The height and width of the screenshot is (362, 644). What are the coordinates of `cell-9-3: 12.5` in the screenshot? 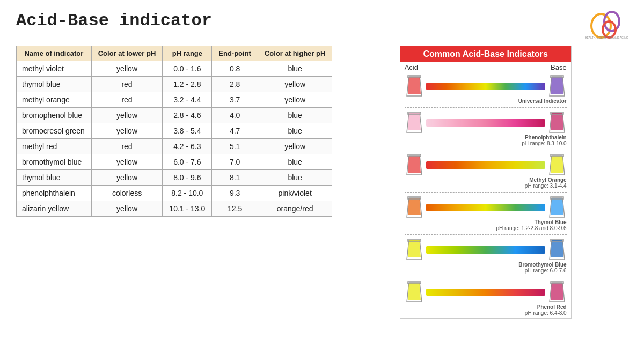 It's located at (235, 209).